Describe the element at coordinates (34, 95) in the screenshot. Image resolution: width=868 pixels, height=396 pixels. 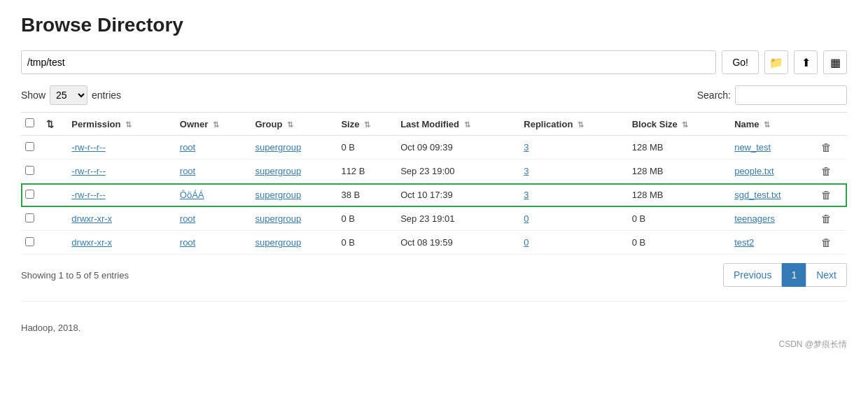
I see `show-label: Show` at that location.